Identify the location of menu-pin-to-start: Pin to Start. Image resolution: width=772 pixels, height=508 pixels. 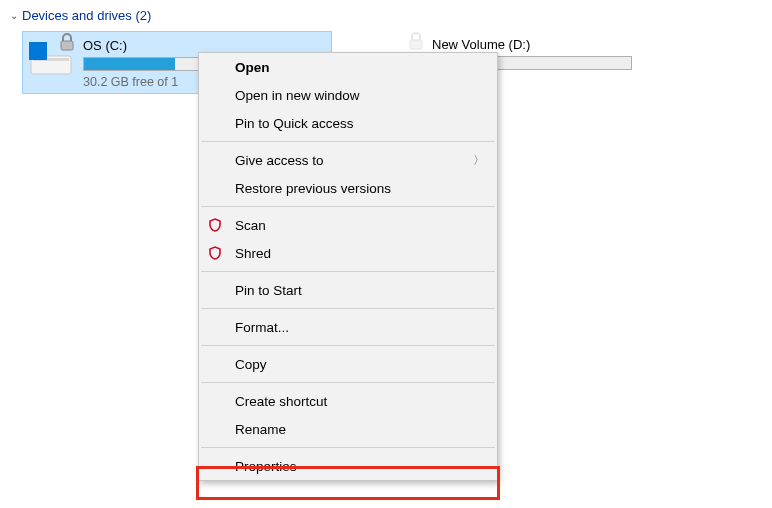
(348, 290).